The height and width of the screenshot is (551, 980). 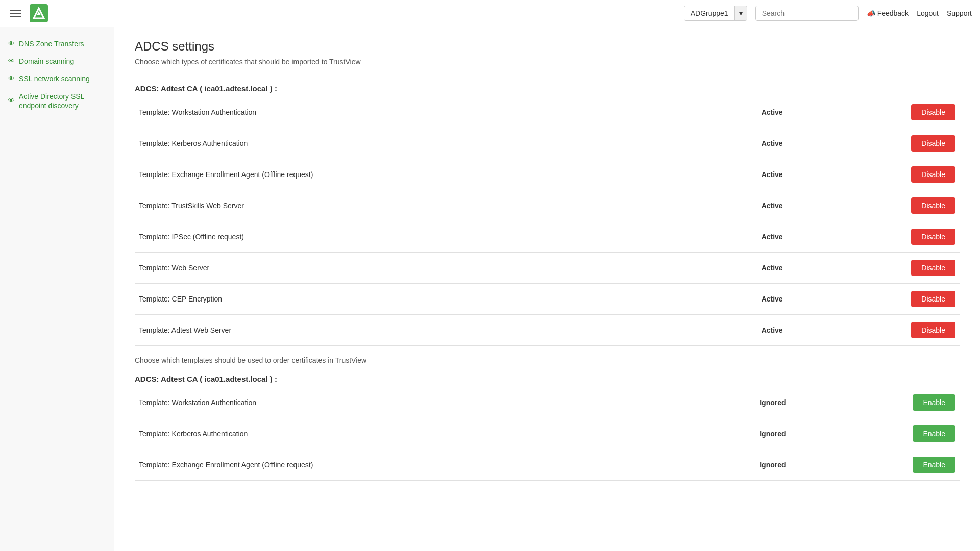 What do you see at coordinates (547, 434) in the screenshot?
I see `table-row: Template: Kerberos Authentication Ignore…` at bounding box center [547, 434].